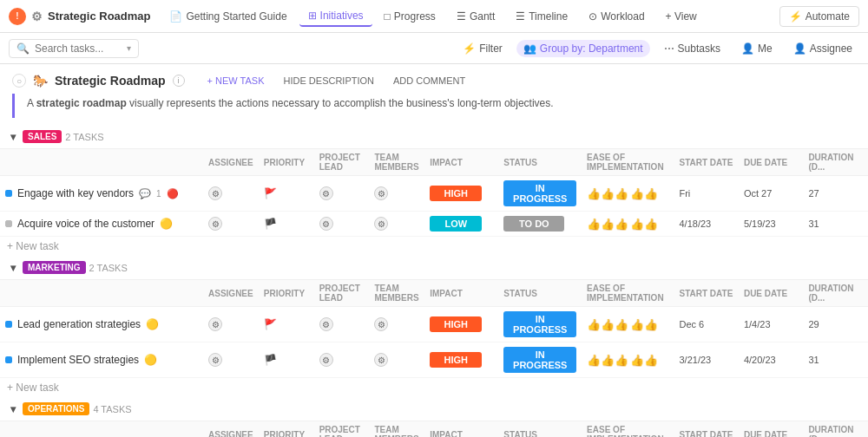 This screenshot has height=437, width=868. I want to click on warning-icon: 🔴, so click(173, 194).